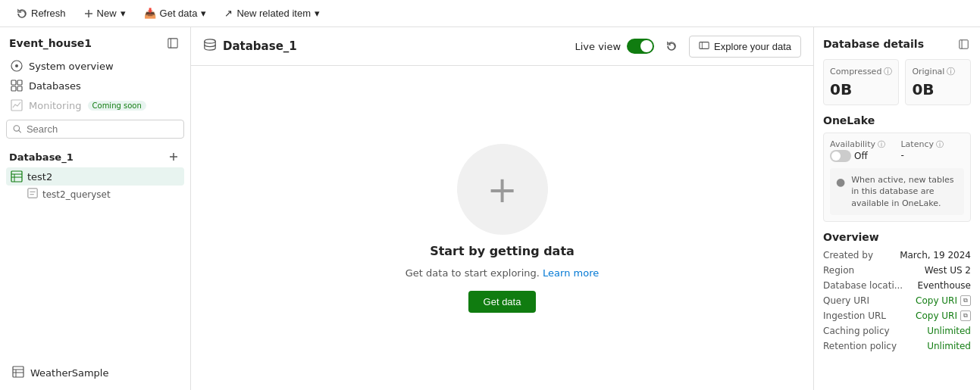 The height and width of the screenshot is (390, 980). What do you see at coordinates (95, 86) in the screenshot?
I see `sidebar-item-databases: Databases` at bounding box center [95, 86].